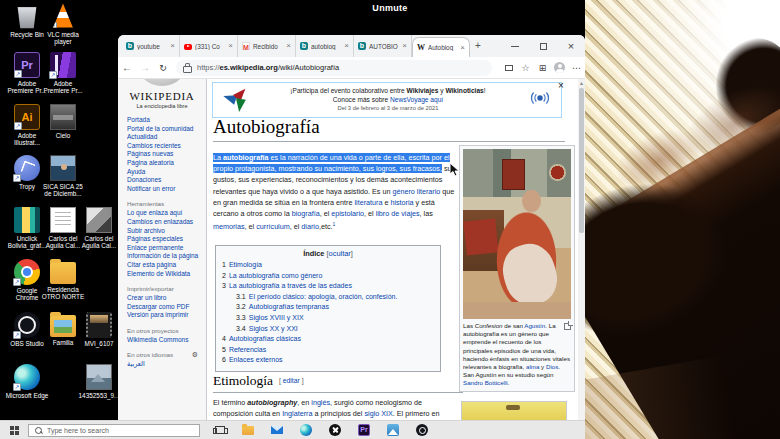 This screenshot has width=780, height=439. What do you see at coordinates (393, 430) in the screenshot?
I see `photos-taskbar-icon` at bounding box center [393, 430].